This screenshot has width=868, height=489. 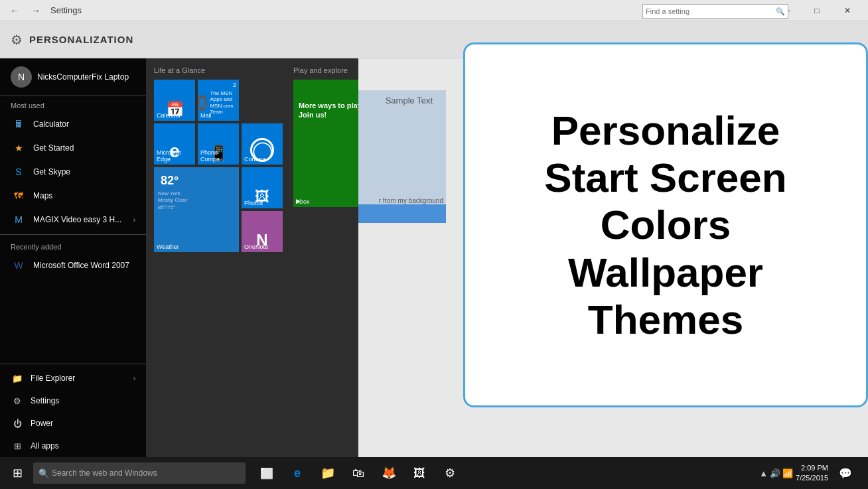 I want to click on start-power: ⏻ Power, so click(x=73, y=423).